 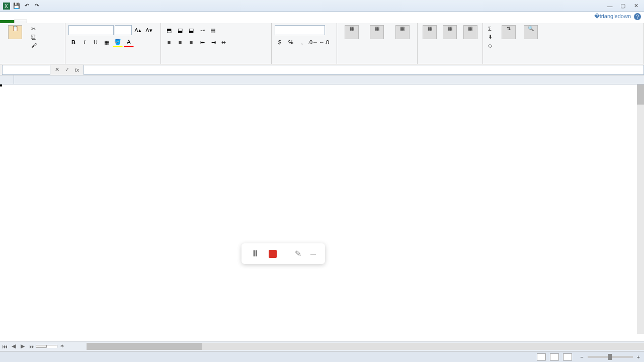 What do you see at coordinates (77, 70) in the screenshot?
I see `fx-icon: fx` at bounding box center [77, 70].